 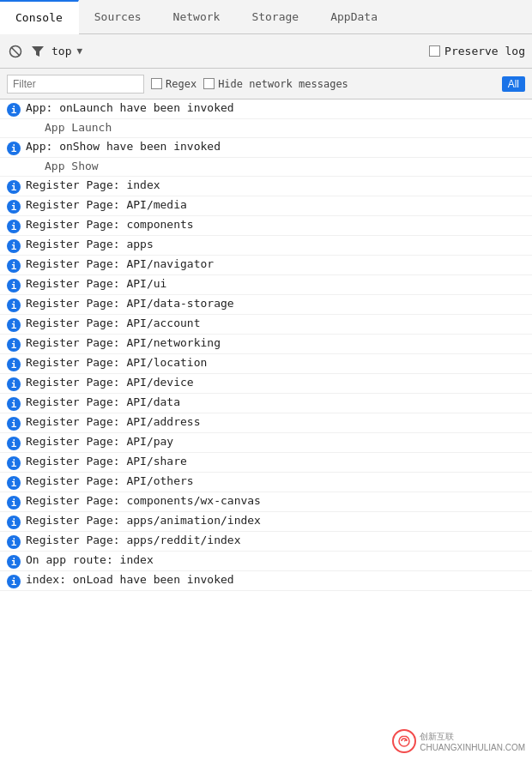 What do you see at coordinates (197, 17) in the screenshot?
I see `tab-network: Network` at bounding box center [197, 17].